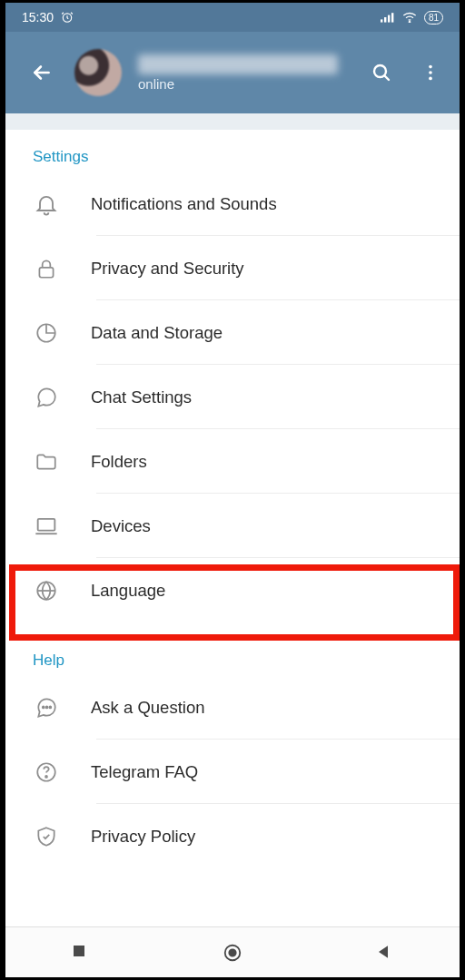 The height and width of the screenshot is (980, 465). What do you see at coordinates (81, 953) in the screenshot?
I see `recent-apps-button` at bounding box center [81, 953].